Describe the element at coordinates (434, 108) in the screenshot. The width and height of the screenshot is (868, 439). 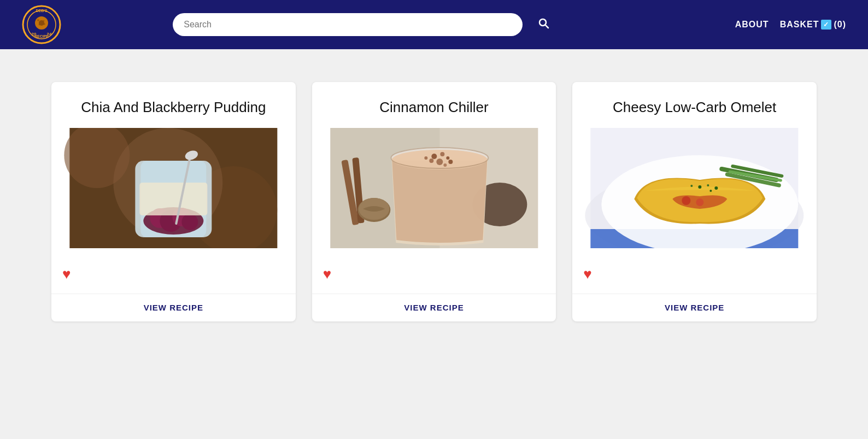
I see `recipe-title-cinnamon: Cinnamon Chiller` at that location.